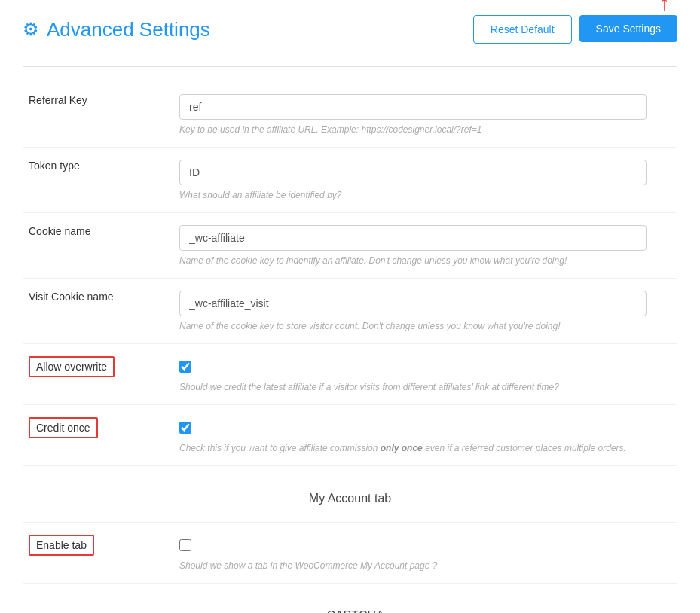 The height and width of the screenshot is (613, 700). I want to click on table-row: Visit Cookie name Name of the cookie key…, so click(350, 312).